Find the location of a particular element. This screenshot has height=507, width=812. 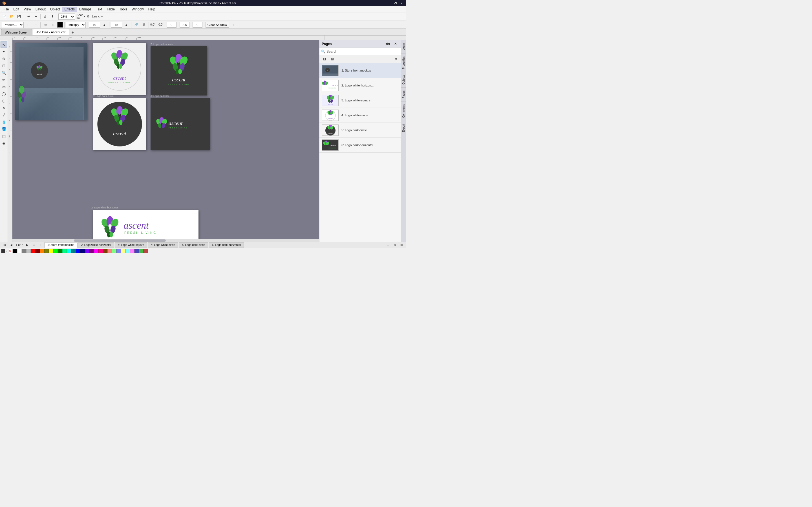

page-view-multi: ⊞ is located at coordinates (333, 59).